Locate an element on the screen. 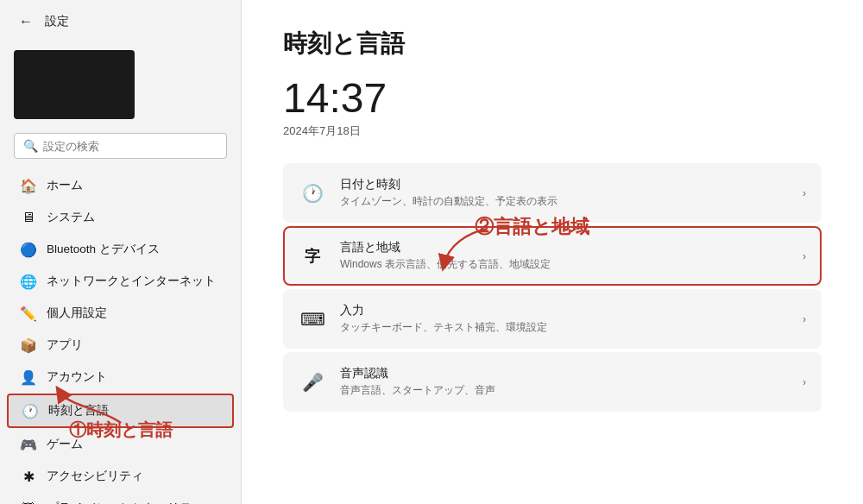  chevron-right-icon-4: › is located at coordinates (804, 382).